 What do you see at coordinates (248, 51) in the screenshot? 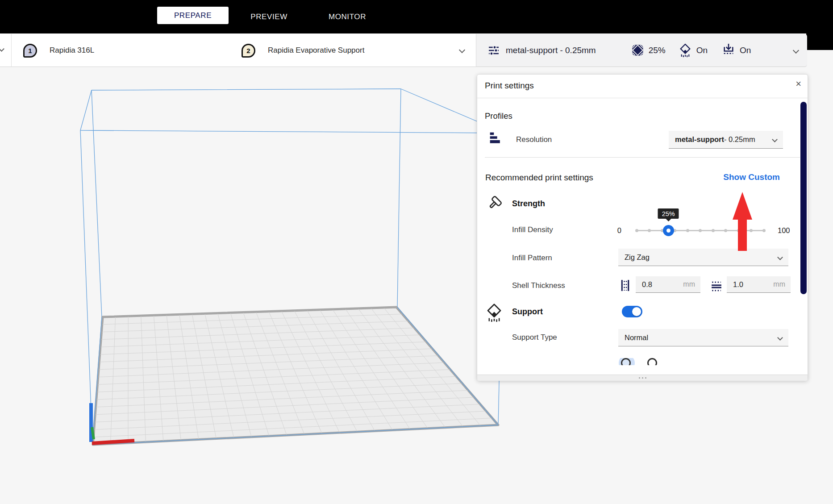
I see `extruder-2-badge: 2` at bounding box center [248, 51].